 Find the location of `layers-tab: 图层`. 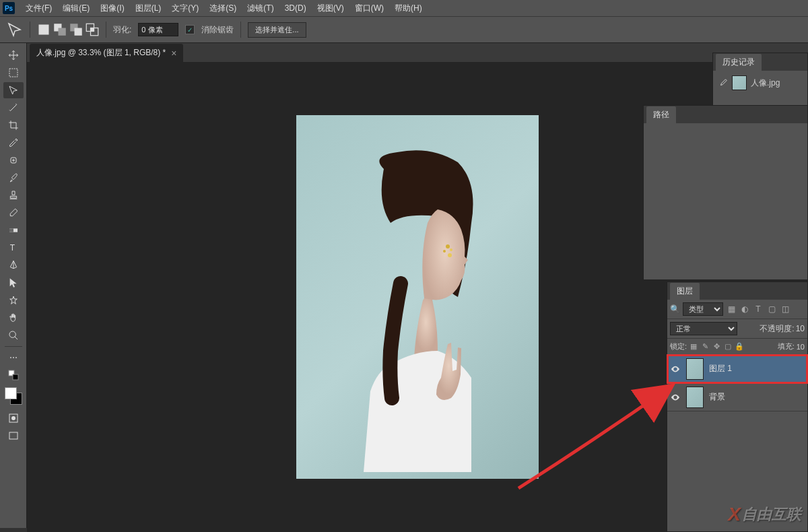

layers-tab: 图层 is located at coordinates (685, 291).